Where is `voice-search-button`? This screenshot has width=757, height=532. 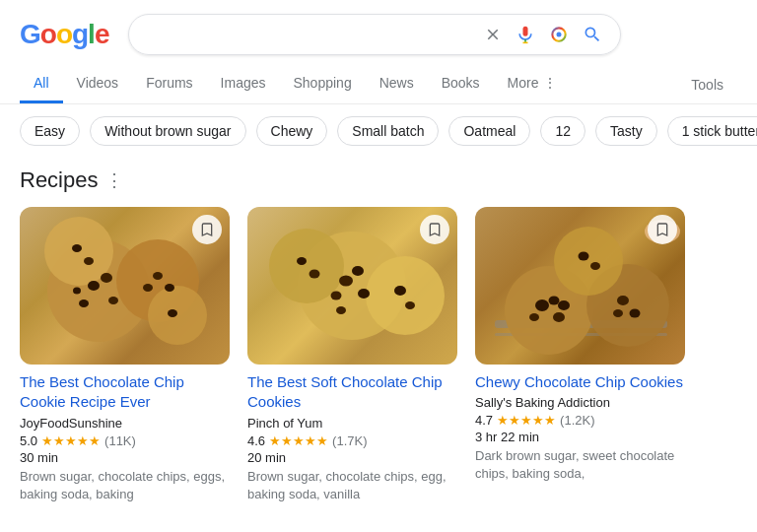
voice-search-button is located at coordinates (525, 34).